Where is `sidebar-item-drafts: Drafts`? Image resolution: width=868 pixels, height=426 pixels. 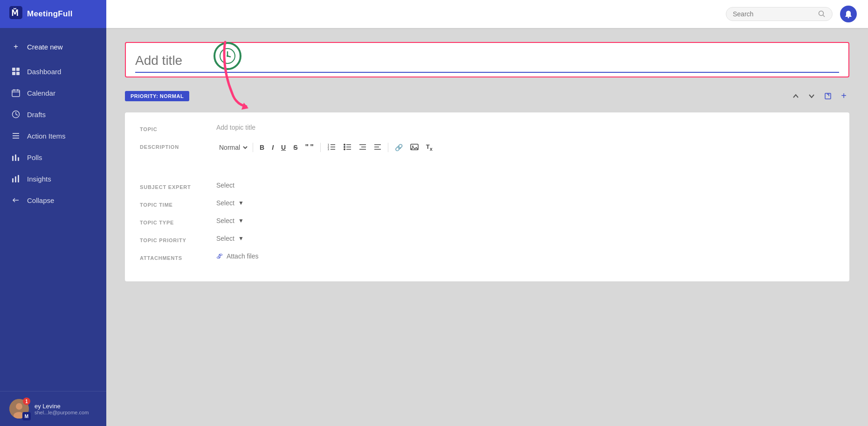 sidebar-item-drafts: Drafts is located at coordinates (53, 114).